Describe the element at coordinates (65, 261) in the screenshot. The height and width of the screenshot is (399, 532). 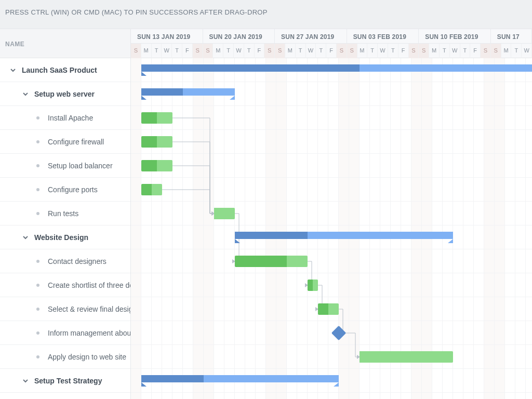
I see `task-row: Contact designers` at that location.